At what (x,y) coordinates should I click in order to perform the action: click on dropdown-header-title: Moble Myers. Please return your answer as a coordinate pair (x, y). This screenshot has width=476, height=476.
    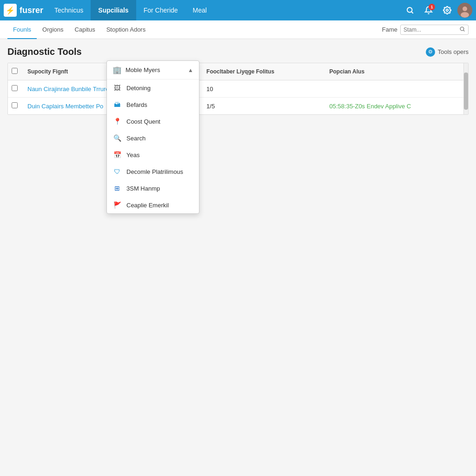
    Looking at the image, I should click on (143, 70).